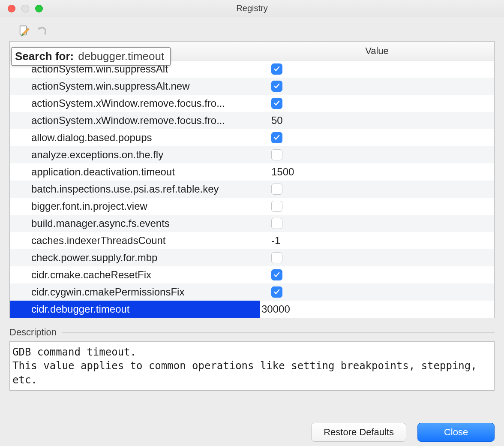 The height and width of the screenshot is (446, 504). What do you see at coordinates (252, 366) in the screenshot?
I see `description-text: GDB command timeout. This value applies …` at bounding box center [252, 366].